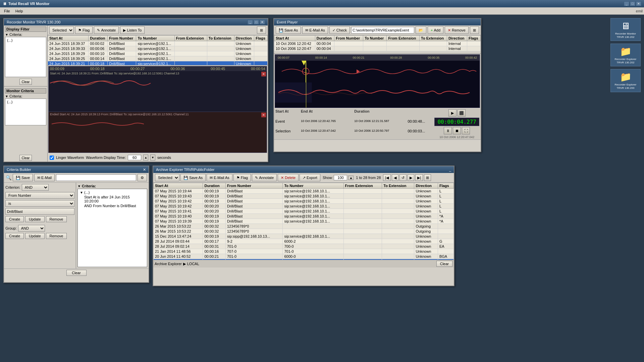 The height and width of the screenshot is (362, 644). What do you see at coordinates (96, 178) in the screenshot?
I see `cb-search-input` at bounding box center [96, 178].